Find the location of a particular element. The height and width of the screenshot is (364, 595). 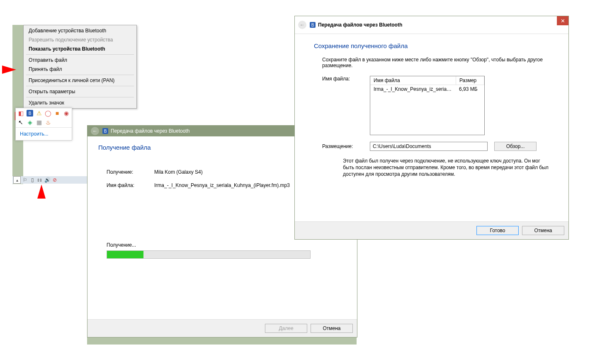

close-button: ✕ is located at coordinates (563, 21).